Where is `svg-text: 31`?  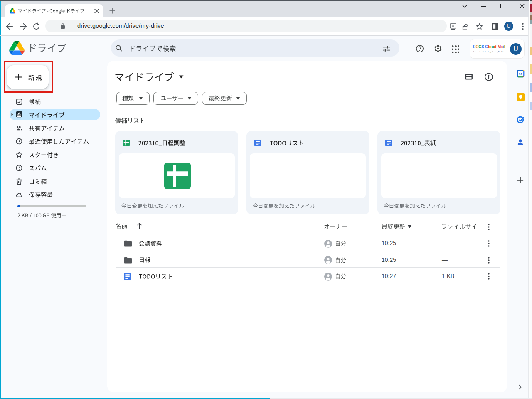 svg-text: 31 is located at coordinates (520, 74).